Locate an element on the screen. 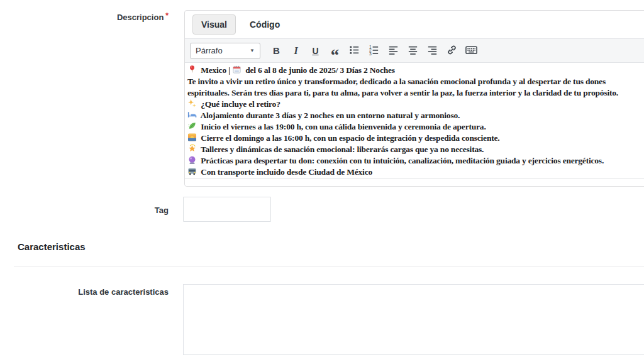 This screenshot has width=644, height=362. toolbar-buttons: BIU“123 is located at coordinates (374, 51).